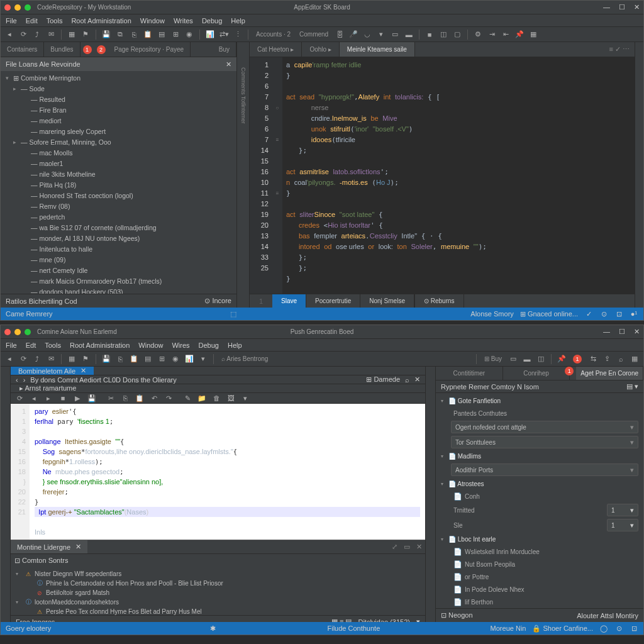 The height and width of the screenshot is (644, 644). What do you see at coordinates (52, 371) in the screenshot?
I see `file-tab-active: Bombineletom Aile ✕` at bounding box center [52, 371].